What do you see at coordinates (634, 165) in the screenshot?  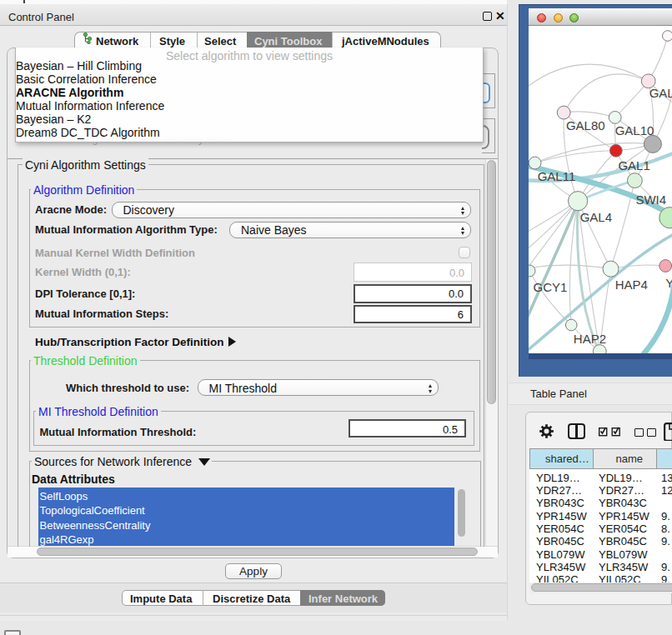 I see `svg-text: GAL1` at bounding box center [634, 165].